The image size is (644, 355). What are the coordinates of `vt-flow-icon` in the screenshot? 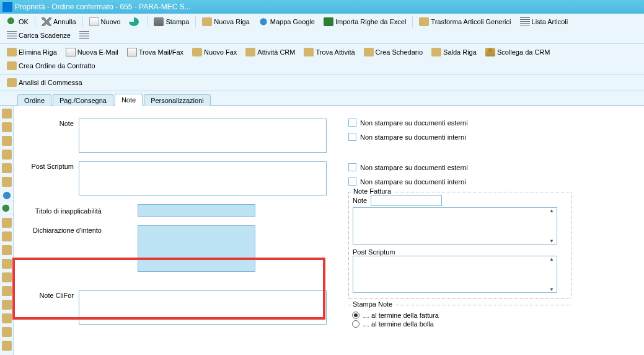 It's located at (7, 182).